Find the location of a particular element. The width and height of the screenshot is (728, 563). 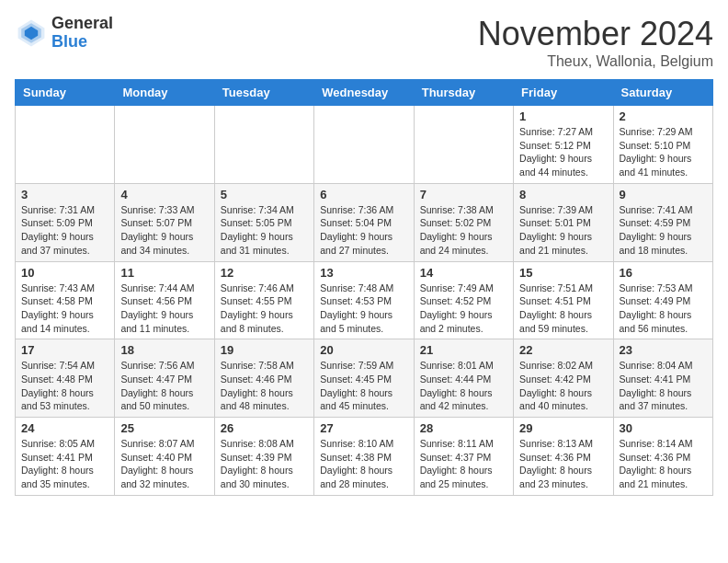

calendar-cell: 16Sunrise: 7:53 AM Sunset: 4:49 PM Dayli… is located at coordinates (663, 300).